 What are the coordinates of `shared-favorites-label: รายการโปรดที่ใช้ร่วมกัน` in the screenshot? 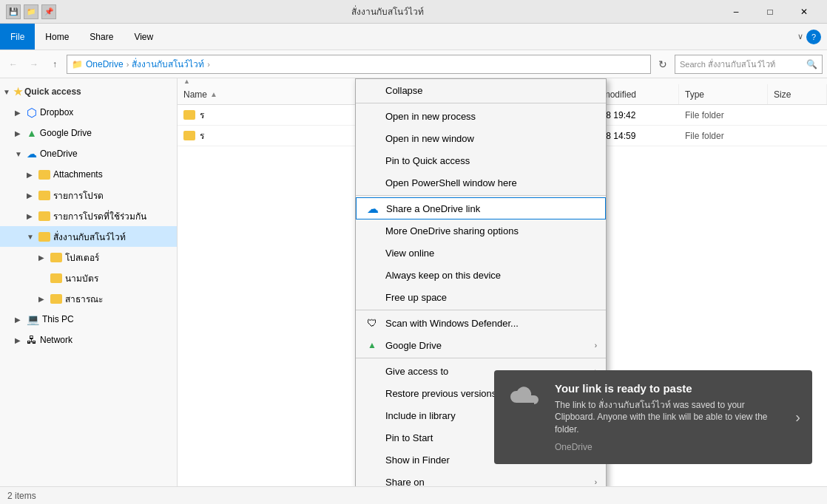 It's located at (100, 216).